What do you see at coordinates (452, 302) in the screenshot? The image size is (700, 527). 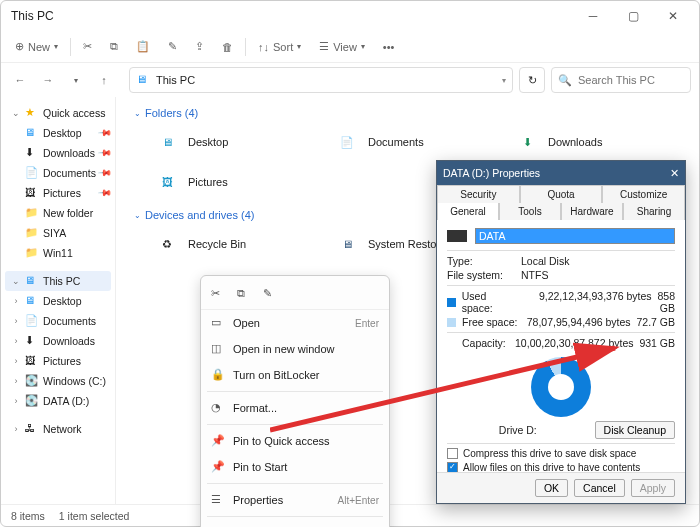 I see `used-swatch` at bounding box center [452, 302].